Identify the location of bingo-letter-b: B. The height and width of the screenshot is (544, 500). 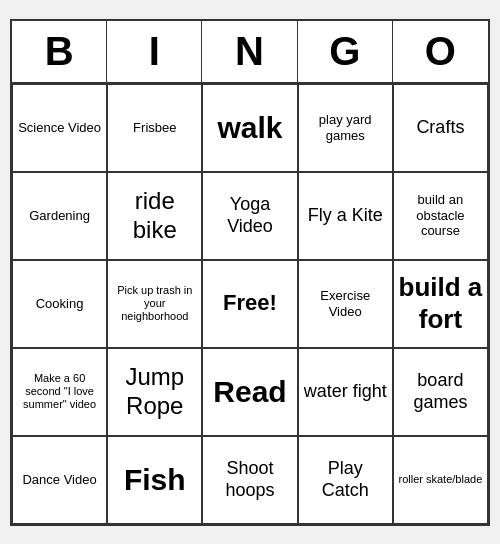
(60, 52).